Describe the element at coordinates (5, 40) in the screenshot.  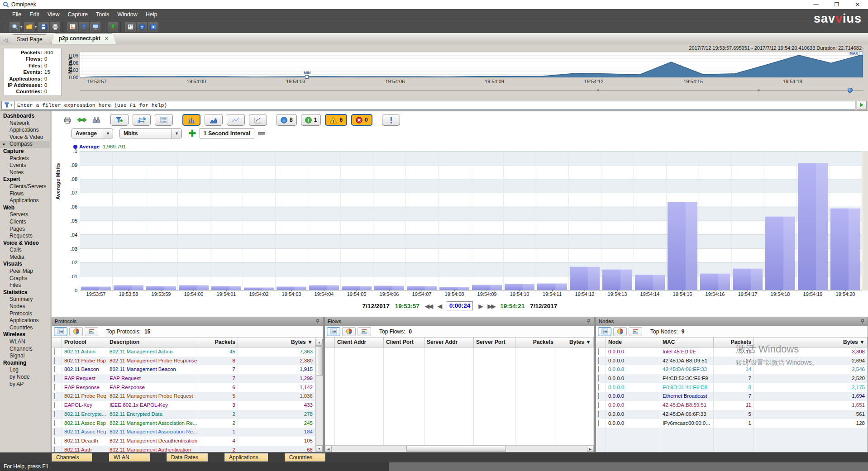
I see `tab-scroll-left-icon: ◁` at that location.